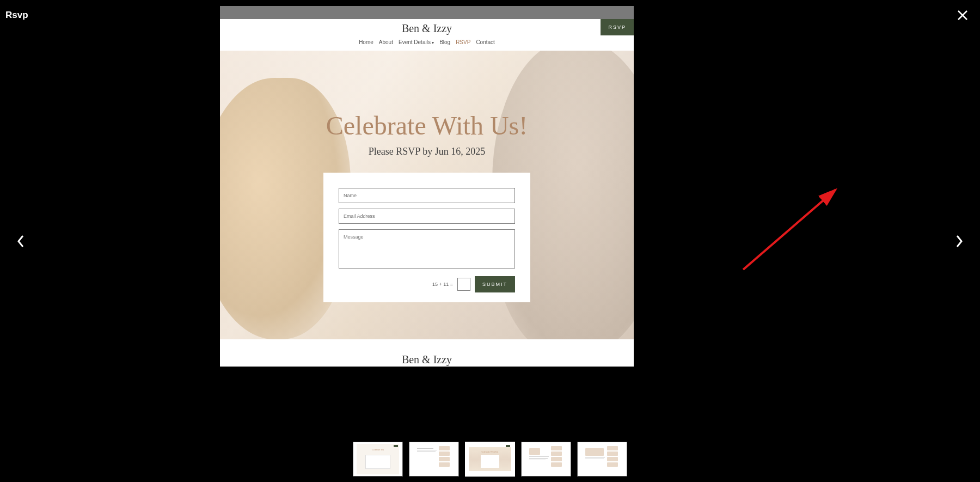 This screenshot has width=980, height=482. I want to click on annotation-arrow, so click(792, 228).